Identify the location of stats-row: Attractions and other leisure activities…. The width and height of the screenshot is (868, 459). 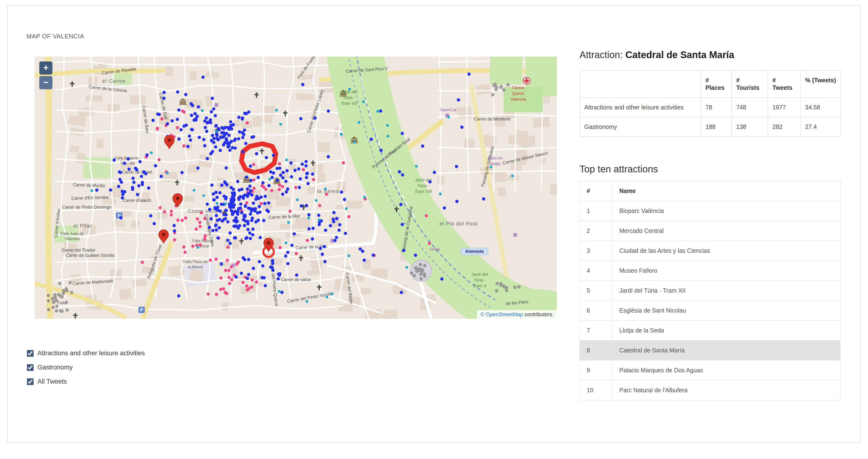
(710, 108).